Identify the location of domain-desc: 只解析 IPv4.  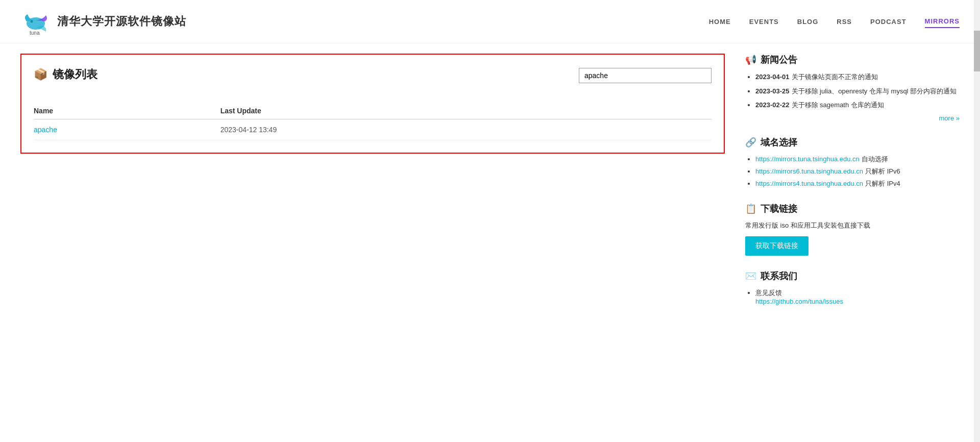
(883, 184).